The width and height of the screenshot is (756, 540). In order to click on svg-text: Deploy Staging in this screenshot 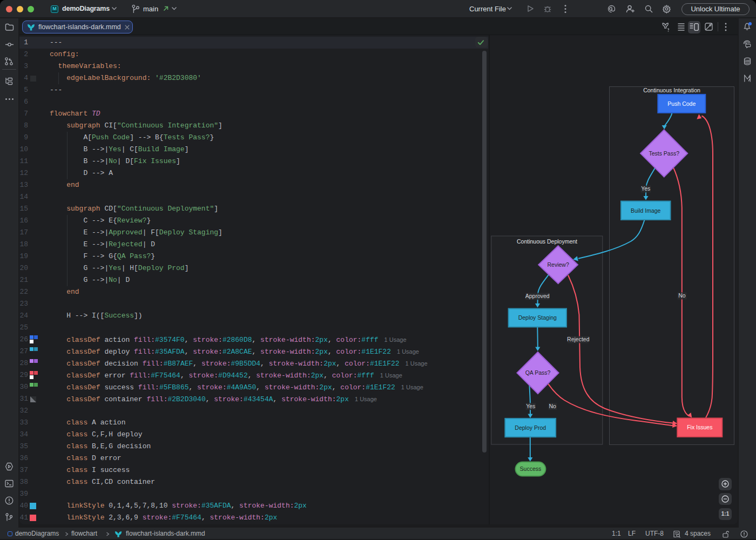, I will do `click(538, 318)`.